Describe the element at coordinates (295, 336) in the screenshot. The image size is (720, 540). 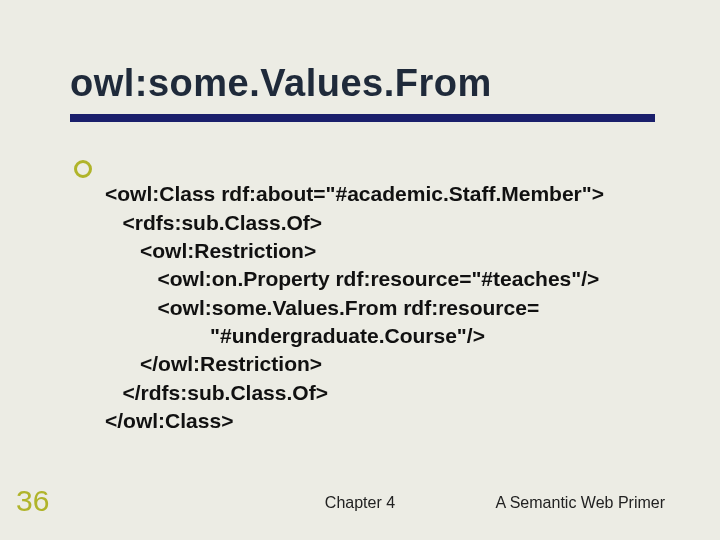
I see `code-line: "#undergraduate.Course"/>` at that location.